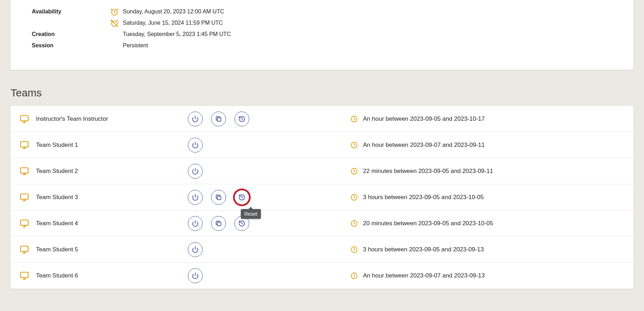 The width and height of the screenshot is (644, 311). What do you see at coordinates (112, 171) in the screenshot?
I see `team-name: Team Student 2` at bounding box center [112, 171].